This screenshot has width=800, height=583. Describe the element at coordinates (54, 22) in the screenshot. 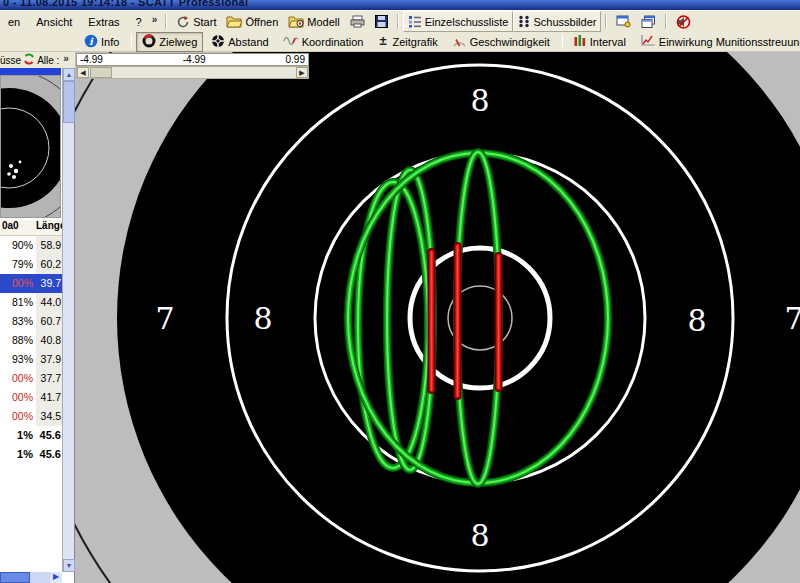

I see `menu-item-ansicht: Ansicht` at that location.